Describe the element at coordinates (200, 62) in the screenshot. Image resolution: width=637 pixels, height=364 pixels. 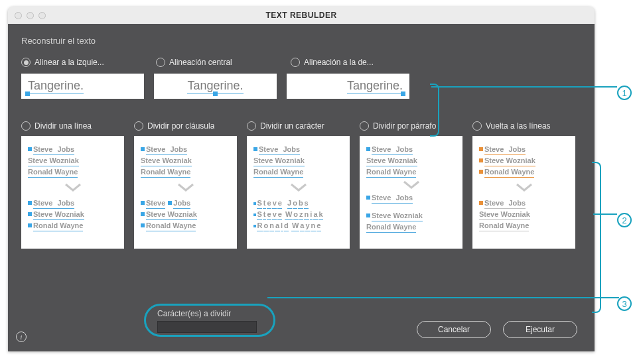
I see `radio-label: Alineación central` at that location.